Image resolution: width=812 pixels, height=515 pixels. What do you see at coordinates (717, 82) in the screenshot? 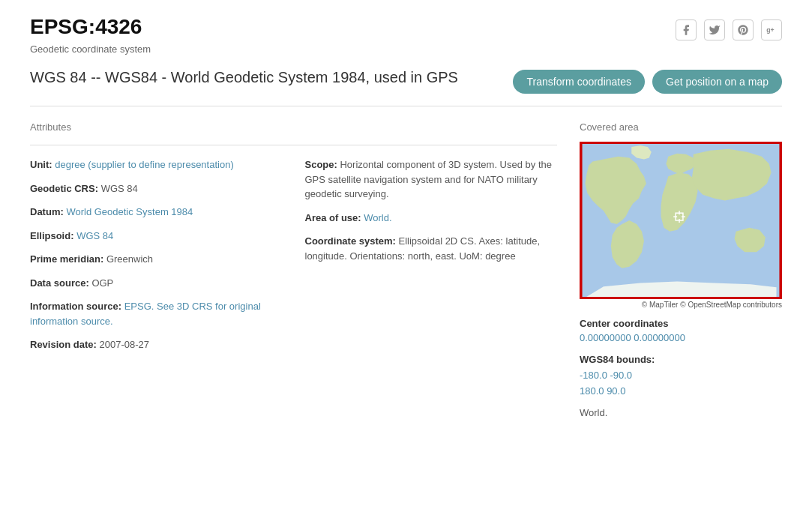
I see `get-position-map-button: Get position on a map` at bounding box center [717, 82].